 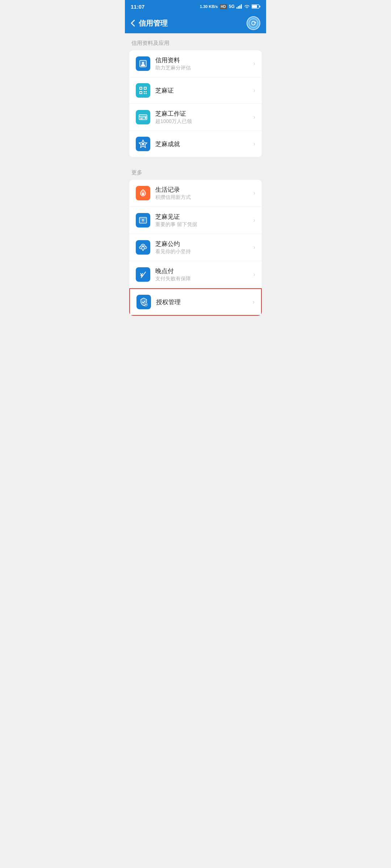 What do you see at coordinates (203, 302) in the screenshot?
I see `auth-manage-title: 授权管理` at bounding box center [203, 302].